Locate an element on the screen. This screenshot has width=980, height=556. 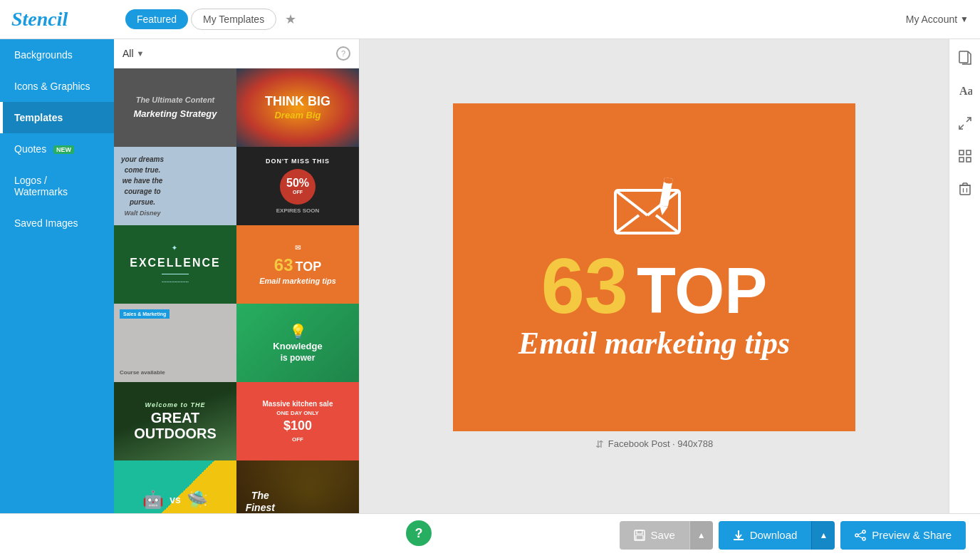
new-badge: NEW is located at coordinates (64, 150).